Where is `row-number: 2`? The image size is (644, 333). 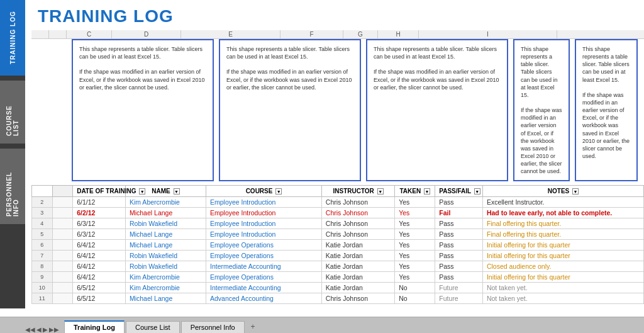 row-number: 2 is located at coordinates (43, 203).